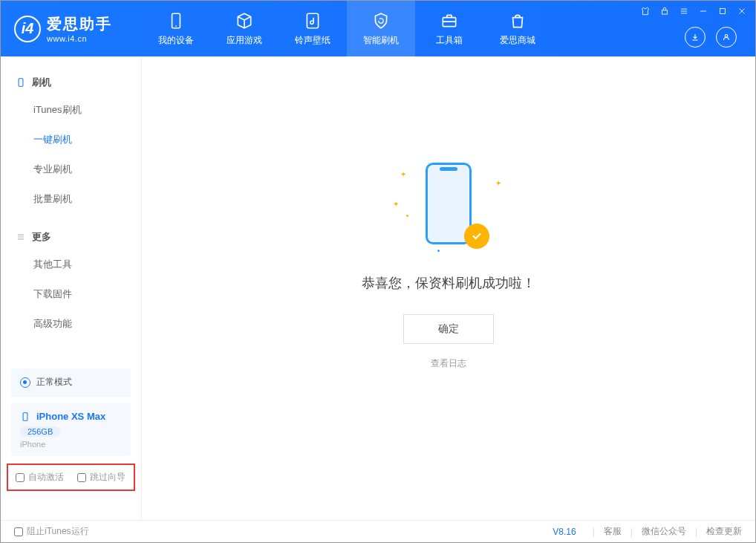 The width and height of the screenshot is (756, 543). I want to click on tab-label: 应用游戏, so click(244, 40).